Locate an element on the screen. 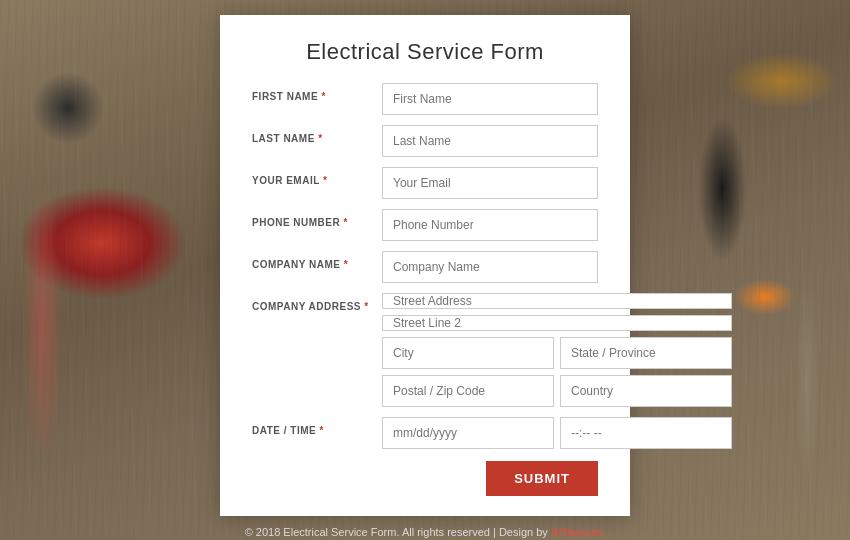 Image resolution: width=850 pixels, height=540 pixels. zip-input is located at coordinates (468, 391).